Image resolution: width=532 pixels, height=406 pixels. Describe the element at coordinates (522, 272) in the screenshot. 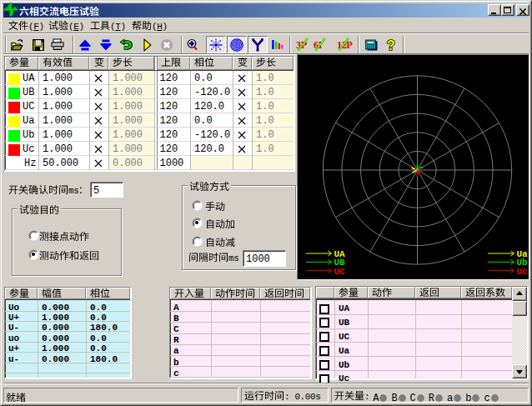

I see `svg-text: Uc` at that location.